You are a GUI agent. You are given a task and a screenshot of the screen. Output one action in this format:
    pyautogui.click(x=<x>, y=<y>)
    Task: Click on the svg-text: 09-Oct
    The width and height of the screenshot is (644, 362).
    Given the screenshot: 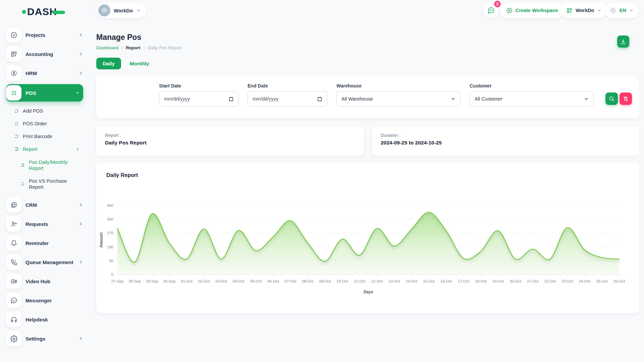 What is the action you would take?
    pyautogui.click(x=325, y=281)
    